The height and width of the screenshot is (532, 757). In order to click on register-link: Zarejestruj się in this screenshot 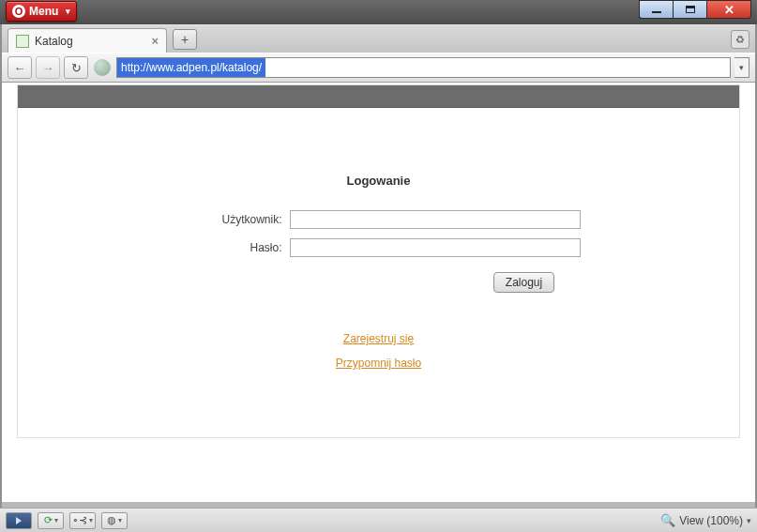, I will do `click(379, 339)`.